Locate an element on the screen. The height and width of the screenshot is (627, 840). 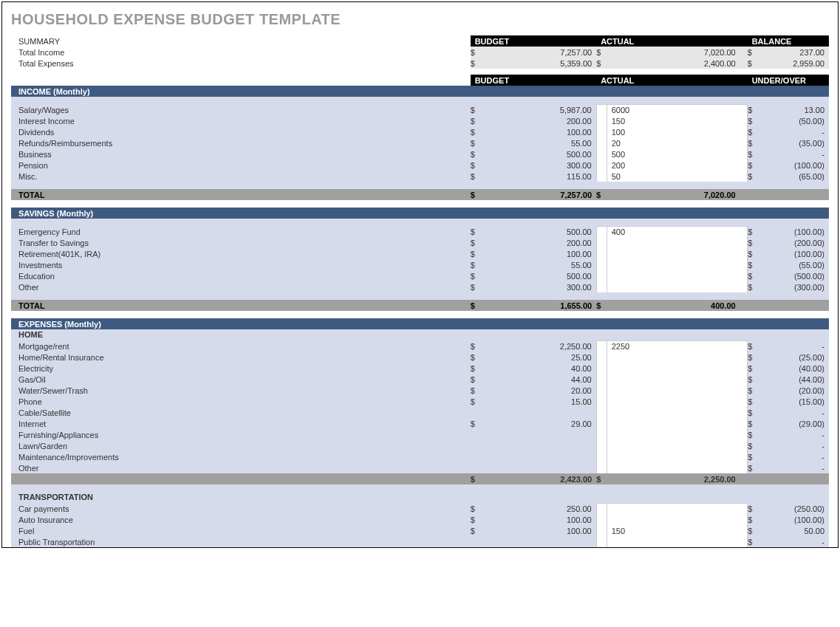
actual-input: 200 is located at coordinates (677, 165).